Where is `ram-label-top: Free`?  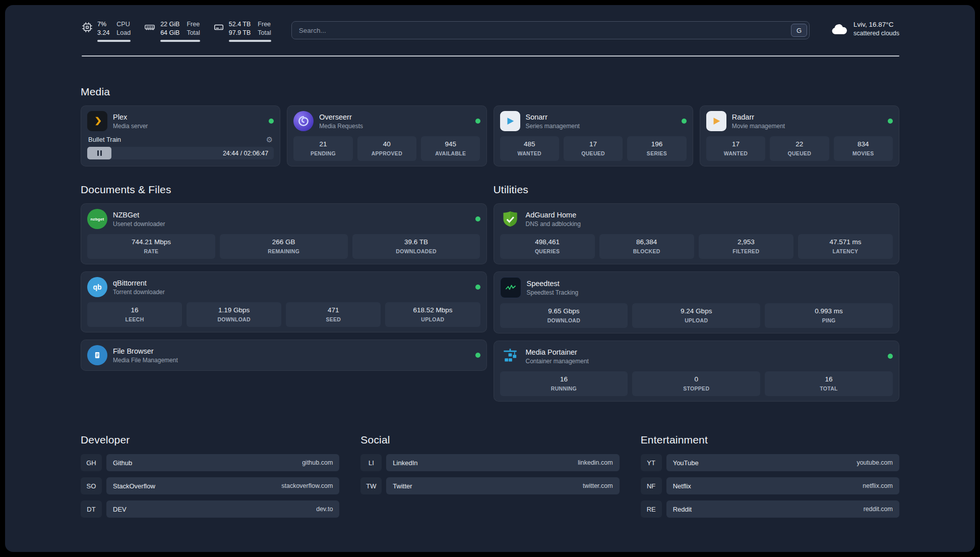
ram-label-top: Free is located at coordinates (193, 24).